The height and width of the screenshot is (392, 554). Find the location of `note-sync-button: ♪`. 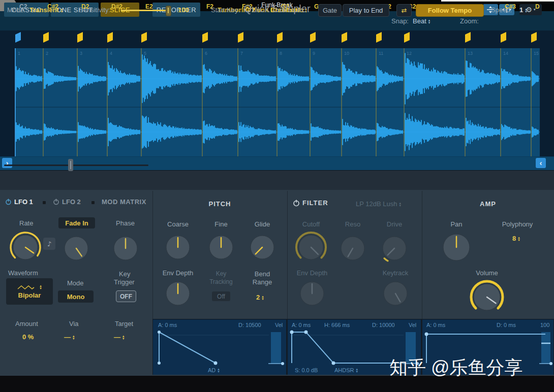

note-sync-button: ♪ is located at coordinates (49, 244).